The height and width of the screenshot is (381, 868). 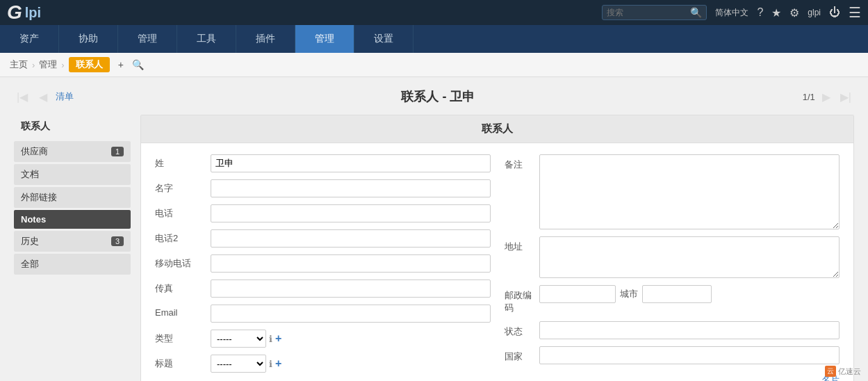 I want to click on nav-item-manage2: 管理, so click(x=325, y=39).